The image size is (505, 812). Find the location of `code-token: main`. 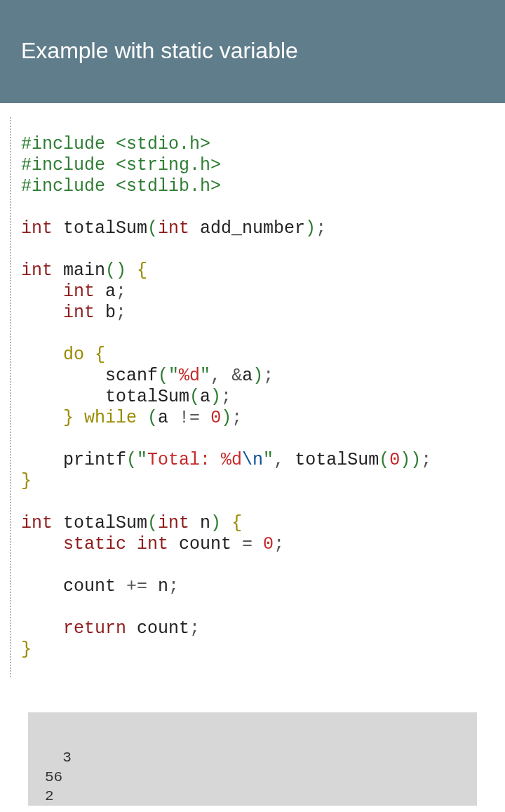

code-token: main is located at coordinates (79, 271).